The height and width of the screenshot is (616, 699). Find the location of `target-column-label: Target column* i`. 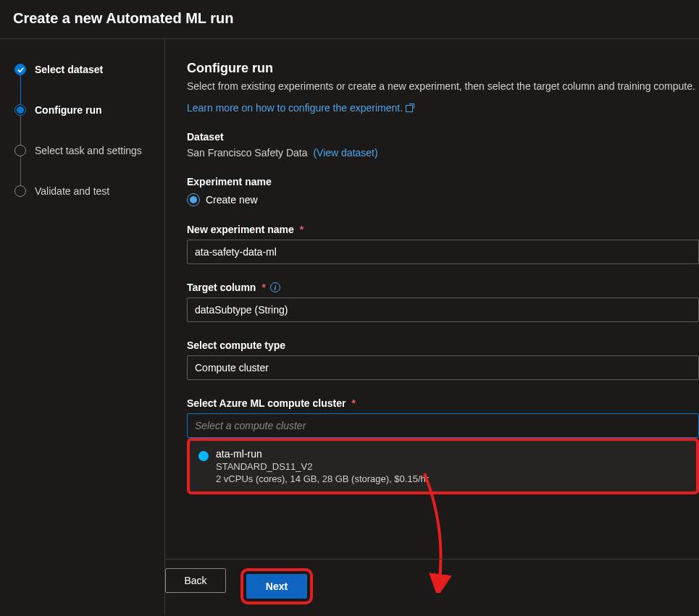

target-column-label: Target column* i is located at coordinates (443, 287).